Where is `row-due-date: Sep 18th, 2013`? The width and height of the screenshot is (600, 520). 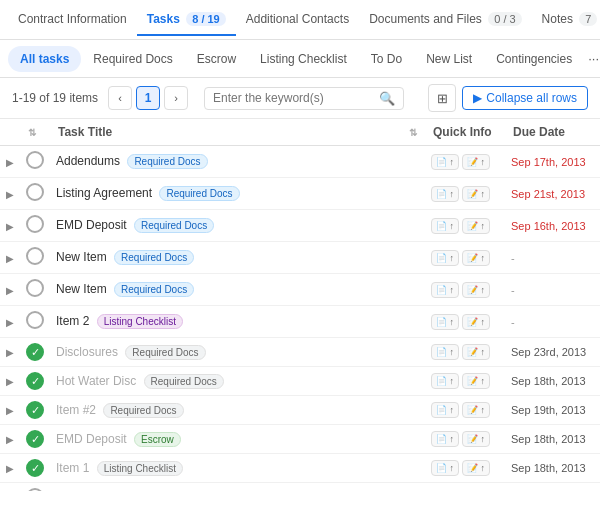
row-due-date: Sep 18th, 2013 is located at coordinates (552, 440).